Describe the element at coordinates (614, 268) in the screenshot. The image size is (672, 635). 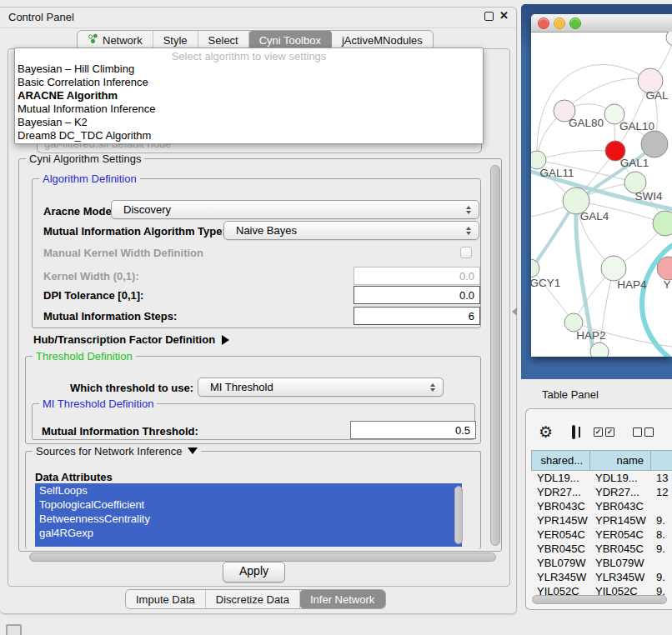
I see `network-node-hap4` at that location.